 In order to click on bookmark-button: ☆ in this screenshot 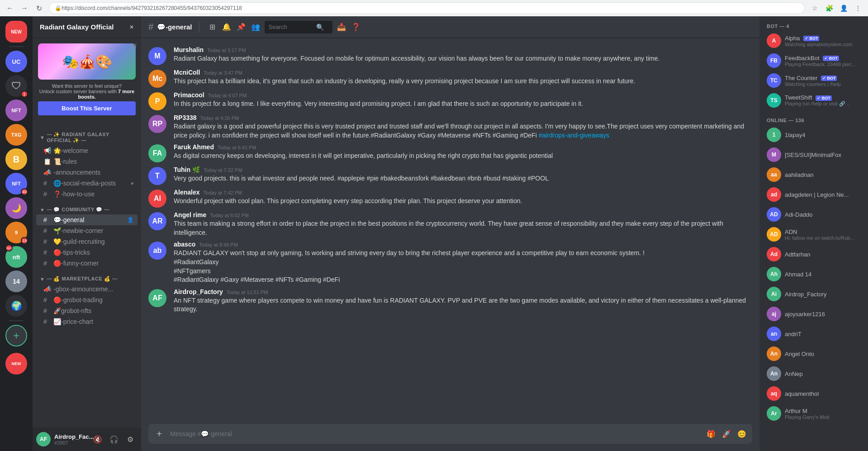, I will do `click(815, 8)`.